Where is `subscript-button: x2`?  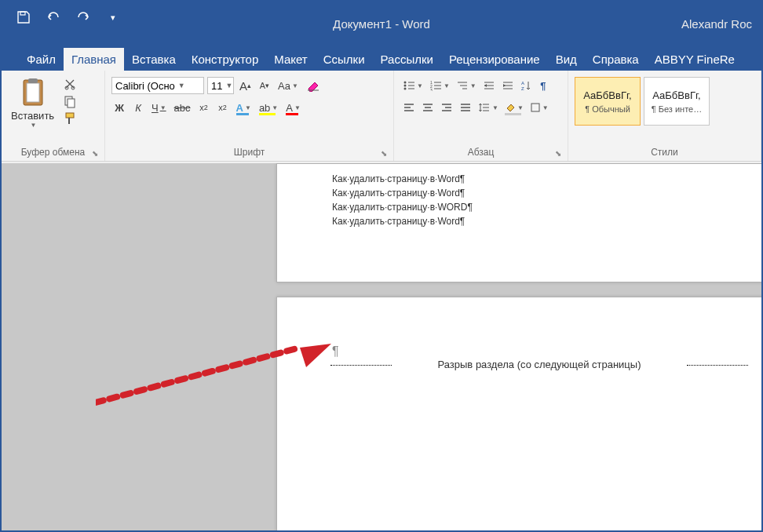 subscript-button: x2 is located at coordinates (204, 107).